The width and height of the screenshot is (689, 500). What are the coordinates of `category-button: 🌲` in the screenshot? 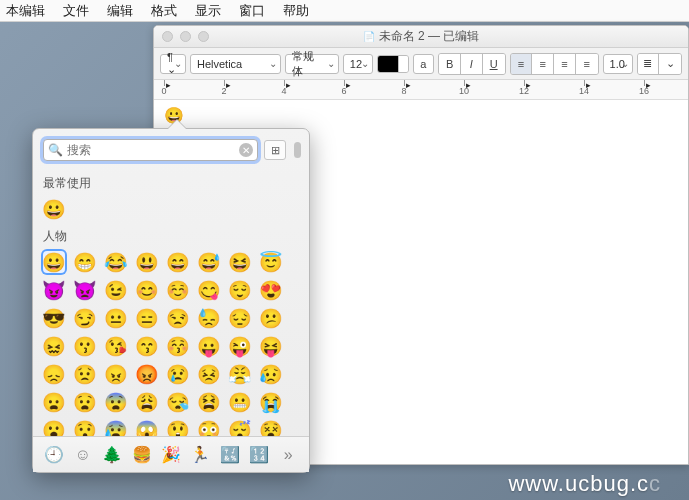 It's located at (112, 455).